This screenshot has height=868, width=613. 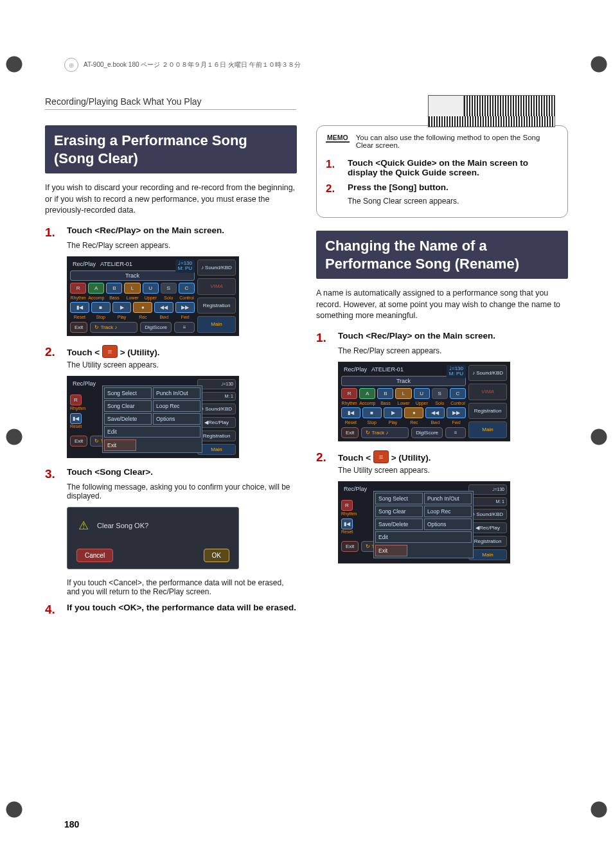 I want to click on book-header: ⊕ AT-900_e.book 180 ページ ２００８年９月１６日 火曜日 午…, so click(x=306, y=65).